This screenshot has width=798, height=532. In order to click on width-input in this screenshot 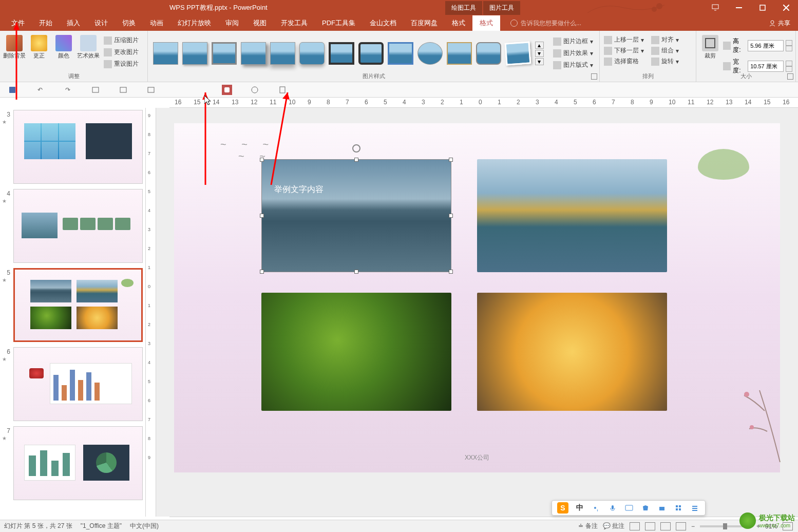, I will do `click(766, 66)`.